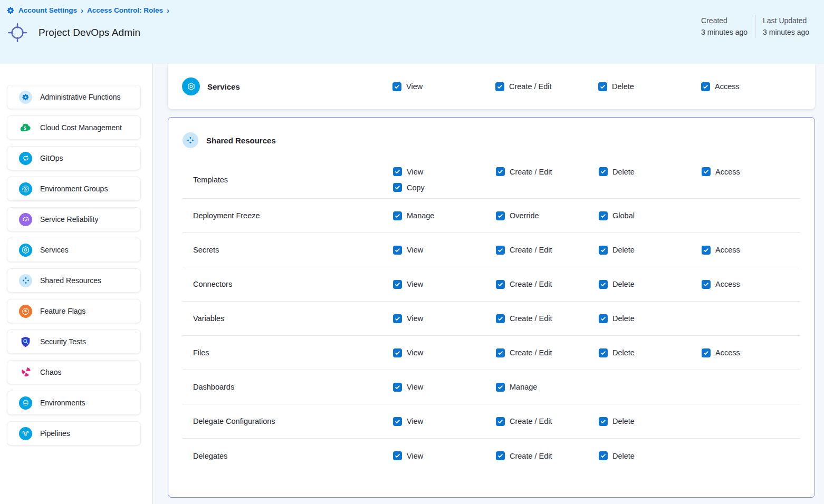  I want to click on created-label: Created, so click(724, 21).